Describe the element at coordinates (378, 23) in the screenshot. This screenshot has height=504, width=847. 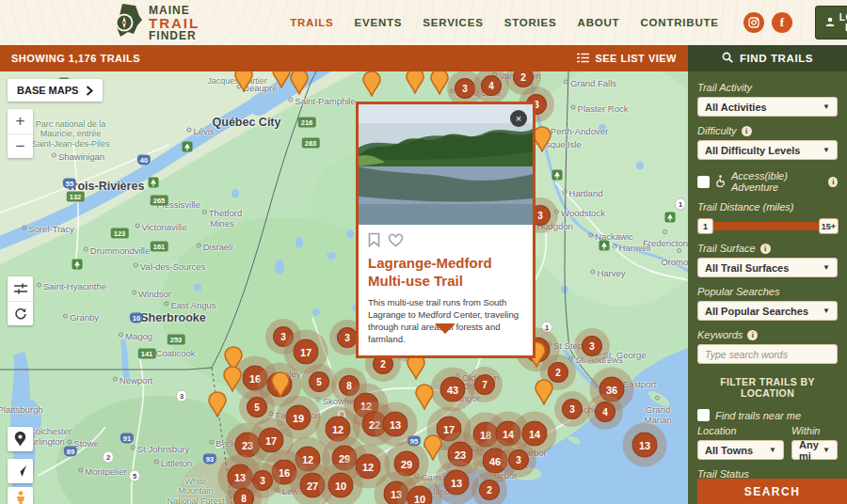
I see `nav-item-events: EVENTS` at that location.